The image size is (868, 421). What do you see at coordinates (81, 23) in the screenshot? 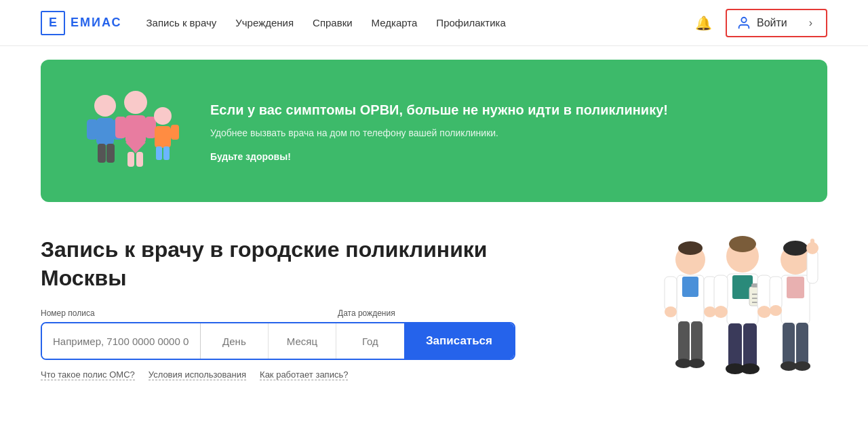
I see `logo: Е ЕМИАС` at bounding box center [81, 23].